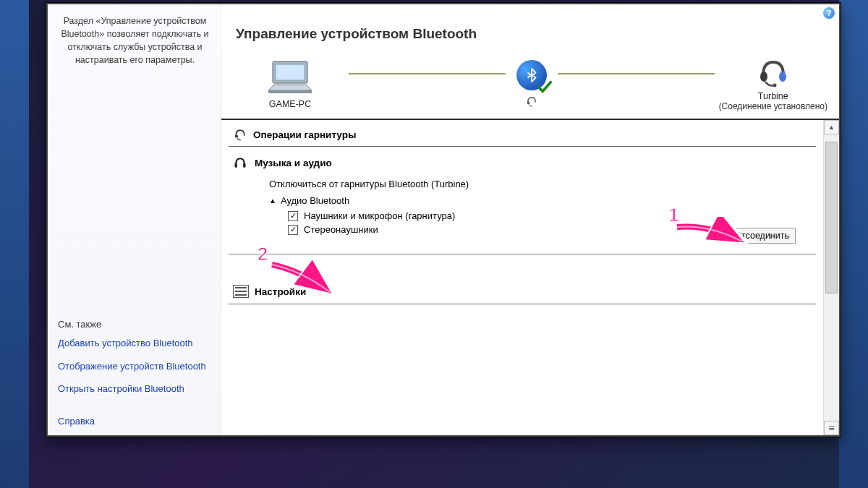 The width and height of the screenshot is (868, 488). What do you see at coordinates (293, 230) in the screenshot?
I see `checkbox-stereo: ✓` at bounding box center [293, 230].